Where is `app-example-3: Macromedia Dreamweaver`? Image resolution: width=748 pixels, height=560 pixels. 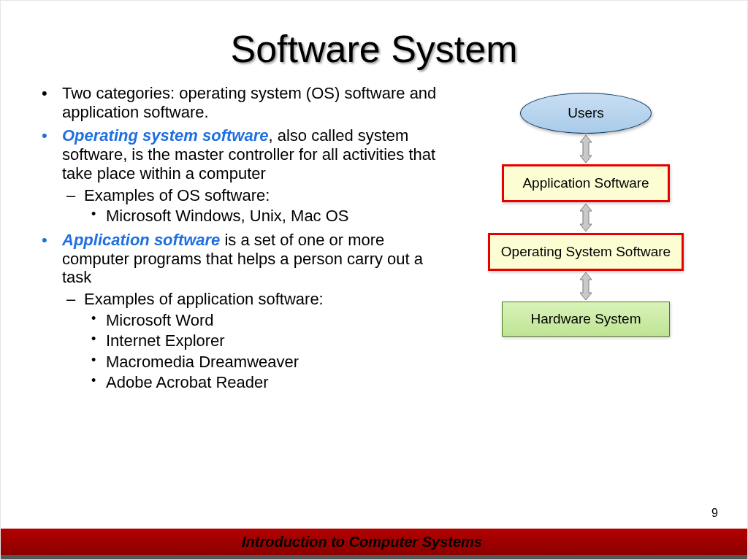 app-example-3: Macromedia Dreamweaver is located at coordinates (267, 362).